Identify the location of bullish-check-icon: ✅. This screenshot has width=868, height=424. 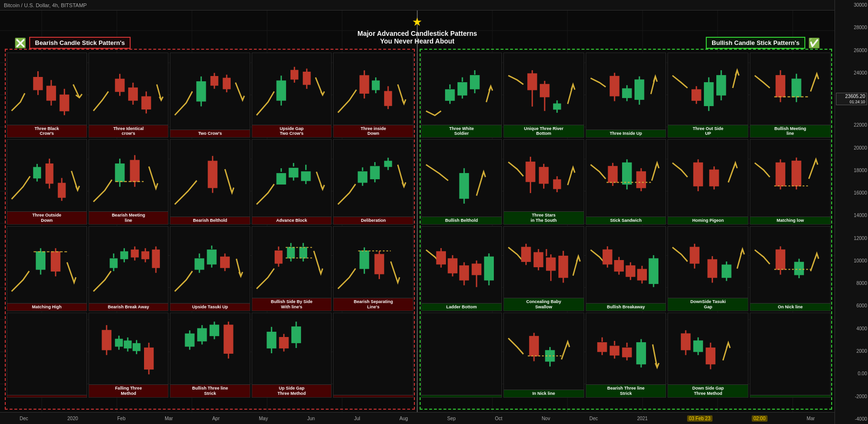
(814, 43).